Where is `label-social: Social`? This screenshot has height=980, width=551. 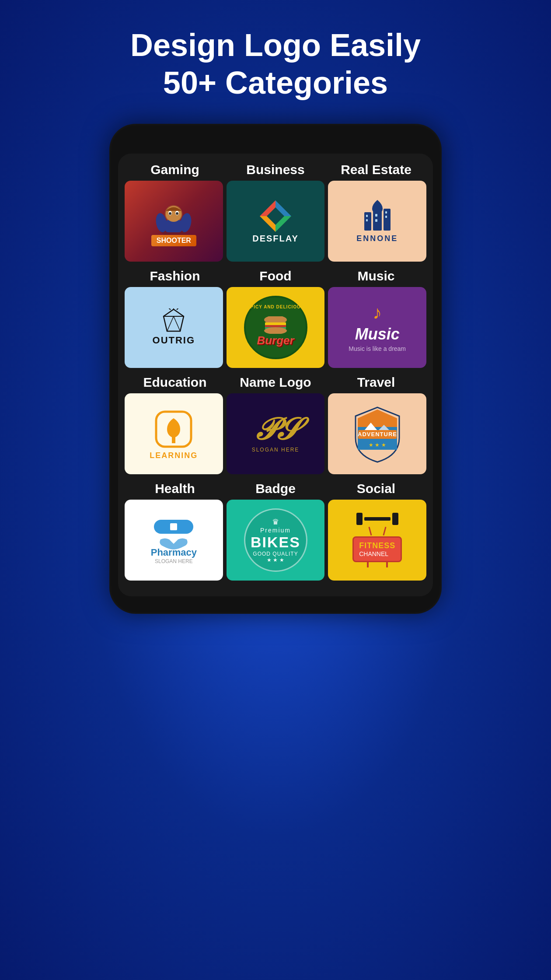
label-social: Social is located at coordinates (376, 489).